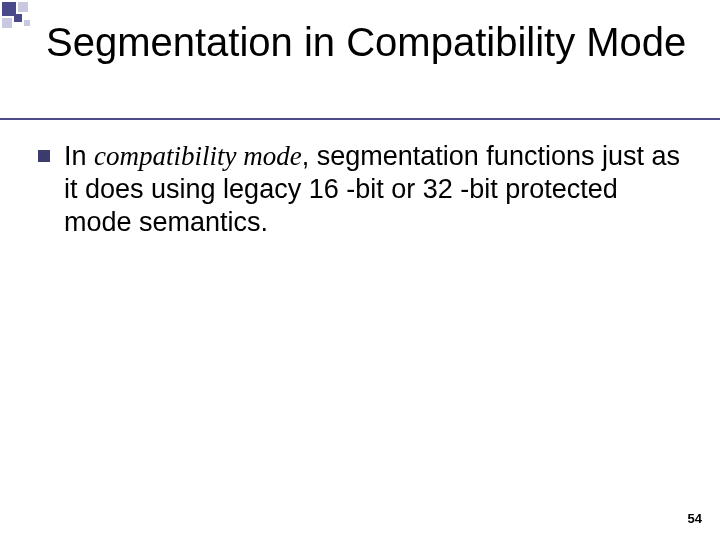 The height and width of the screenshot is (540, 720). I want to click on title-underline, so click(360, 119).